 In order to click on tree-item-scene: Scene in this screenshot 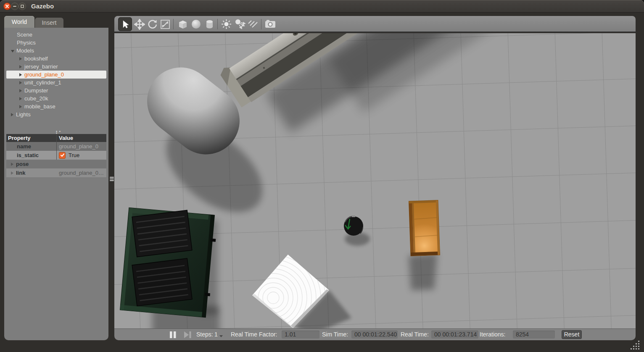, I will do `click(24, 34)`.